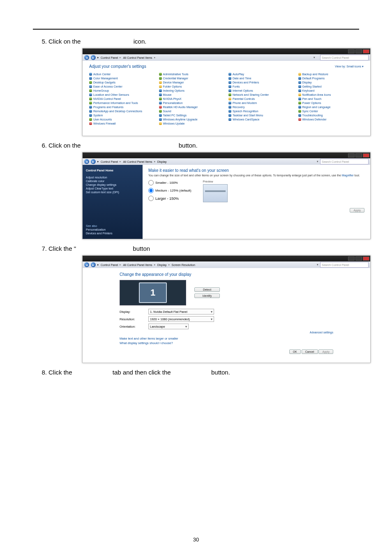  What do you see at coordinates (261, 74) in the screenshot?
I see `cp-item: AutoPlay` at bounding box center [261, 74].